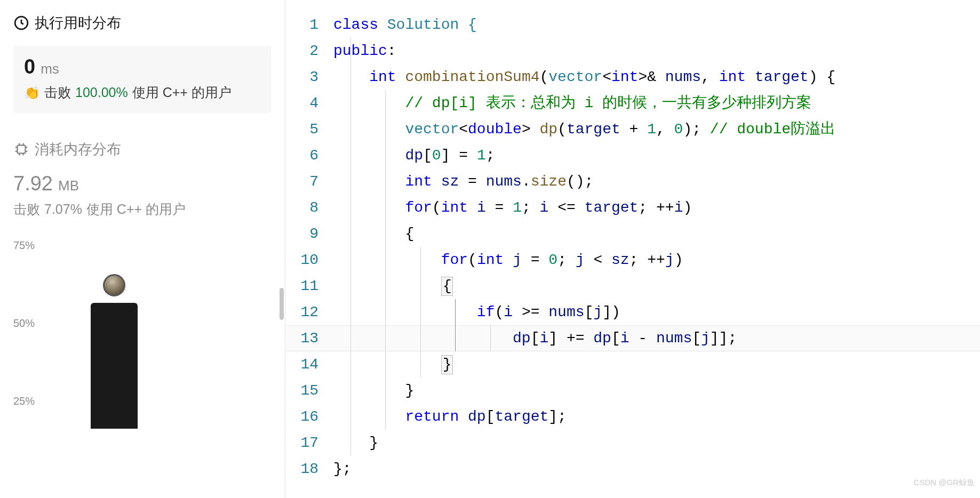 This screenshot has height=498, width=980. I want to click on watermark: CSDN @GR鲸鱼, so click(944, 482).